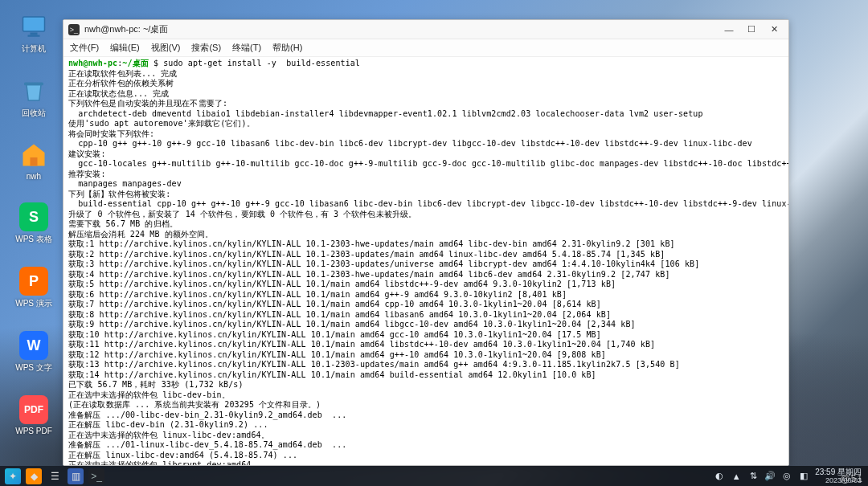  I want to click on desktop-icon-label: 计算机, so click(34, 49).